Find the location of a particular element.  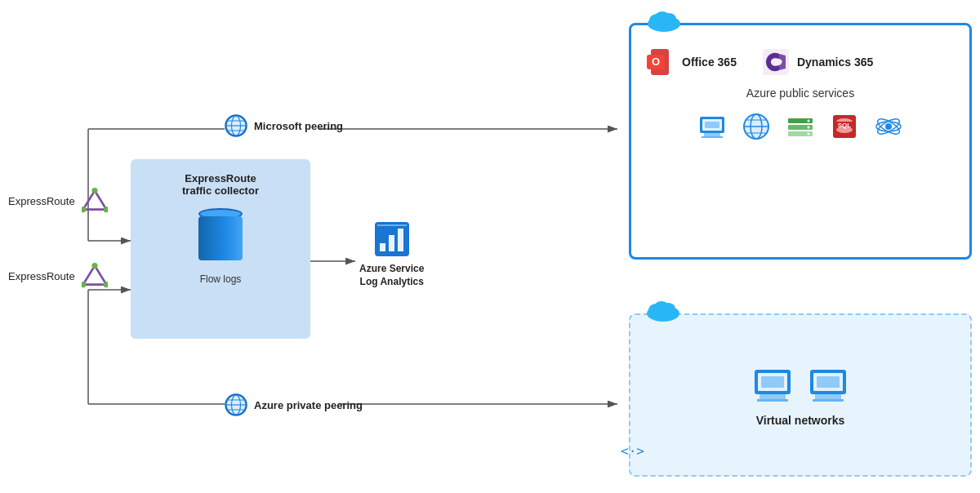

office365-icon: O is located at coordinates (660, 62).